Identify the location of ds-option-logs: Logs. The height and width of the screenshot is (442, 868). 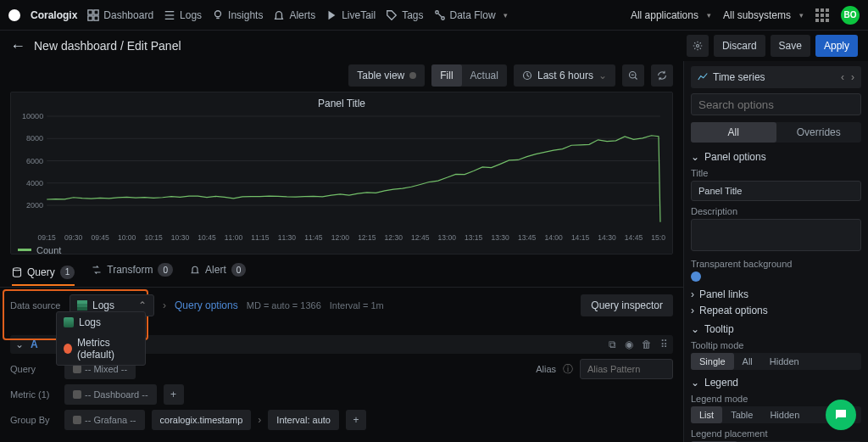
(101, 322).